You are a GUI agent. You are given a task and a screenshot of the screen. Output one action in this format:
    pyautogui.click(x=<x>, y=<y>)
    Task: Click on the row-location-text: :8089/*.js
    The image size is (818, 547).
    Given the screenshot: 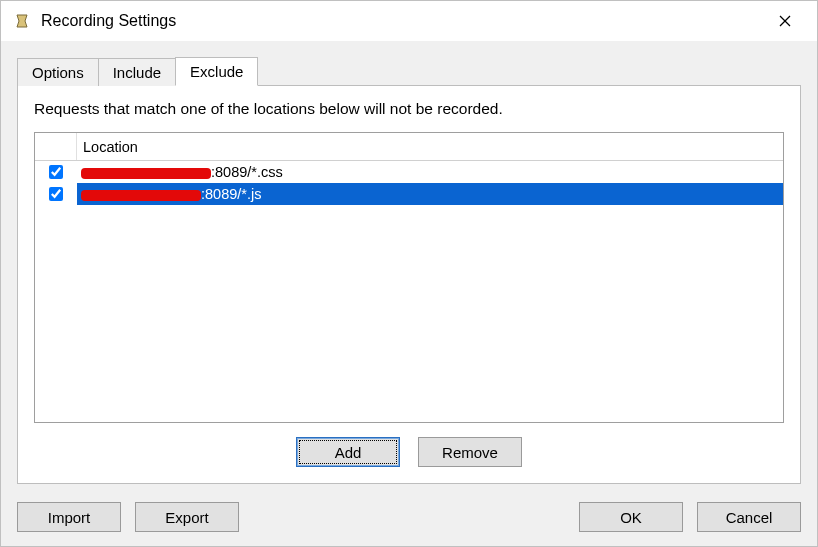 What is the action you would take?
    pyautogui.click(x=231, y=194)
    